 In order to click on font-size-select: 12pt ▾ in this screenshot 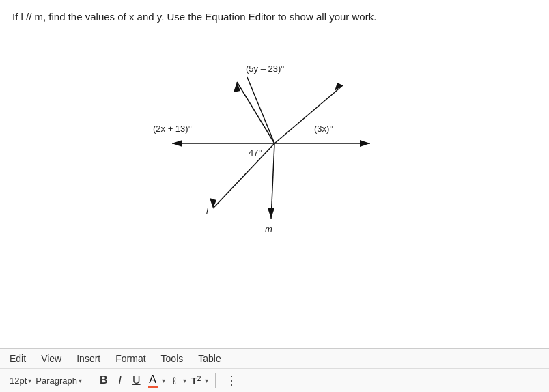, I will do `click(20, 381)`.